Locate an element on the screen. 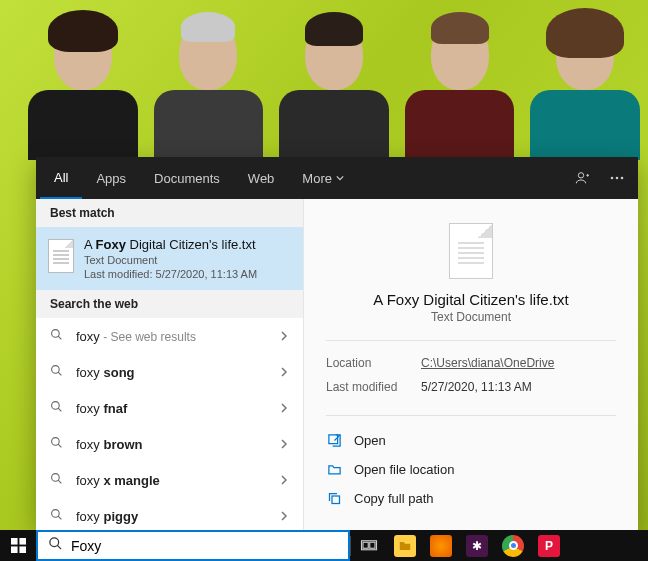  copy-icon is located at coordinates (334, 498).